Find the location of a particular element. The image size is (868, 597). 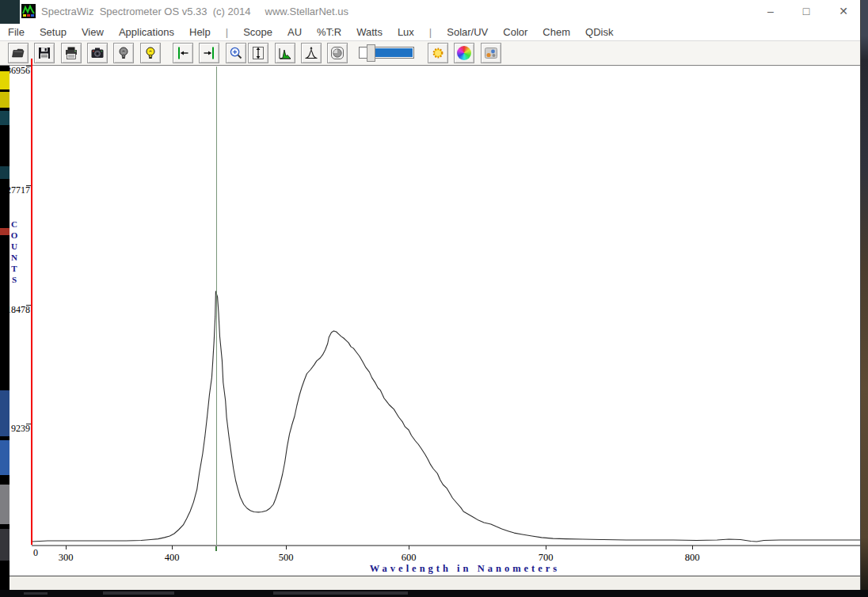

minimize-button: – is located at coordinates (771, 11).